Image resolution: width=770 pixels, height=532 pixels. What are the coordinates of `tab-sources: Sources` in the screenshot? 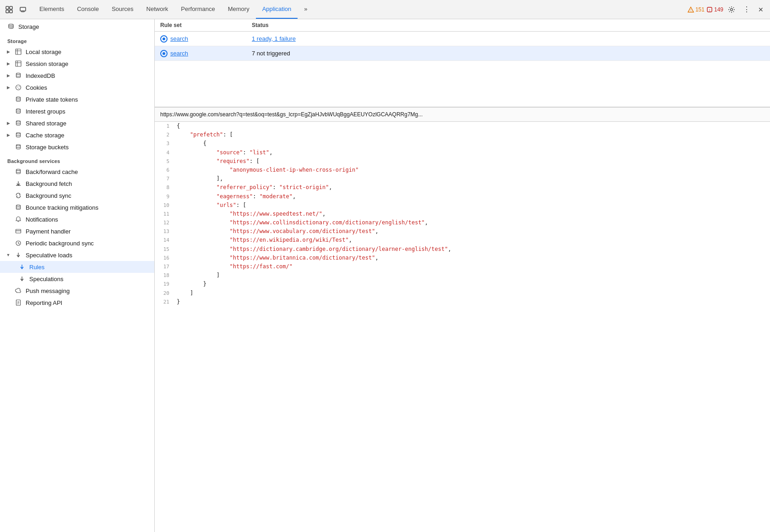 It's located at (123, 9).